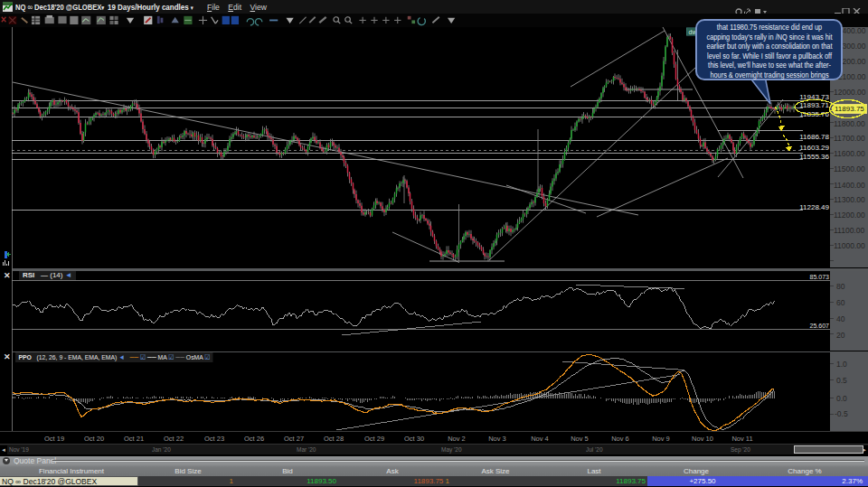  Describe the element at coordinates (841, 303) in the screenshot. I see `svg-text: 60` at that location.